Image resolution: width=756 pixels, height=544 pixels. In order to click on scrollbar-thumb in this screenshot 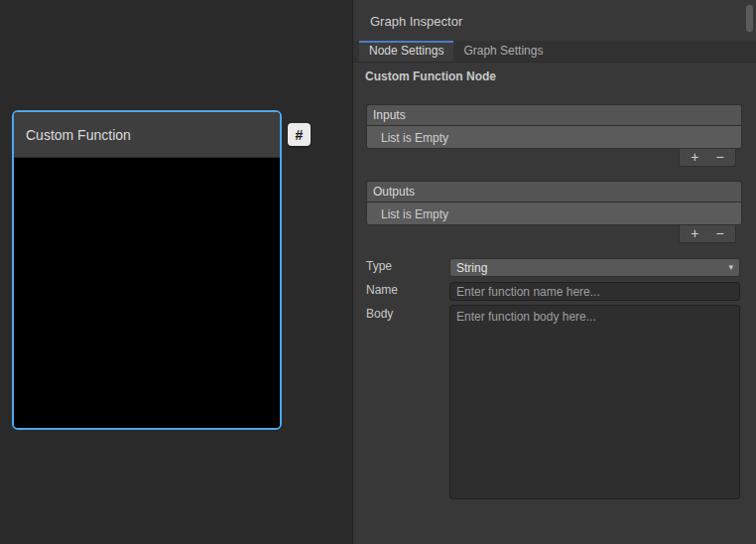, I will do `click(750, 18)`.